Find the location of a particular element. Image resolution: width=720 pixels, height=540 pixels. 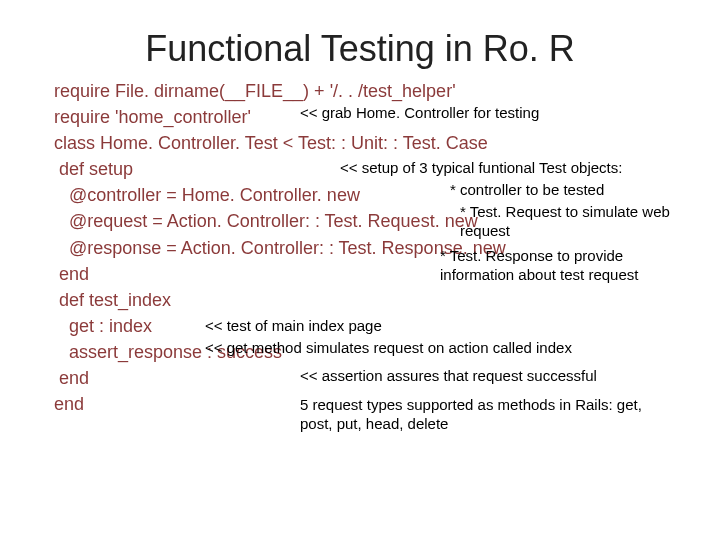

page-title: Functional Testing in Ro. R is located at coordinates (360, 39).